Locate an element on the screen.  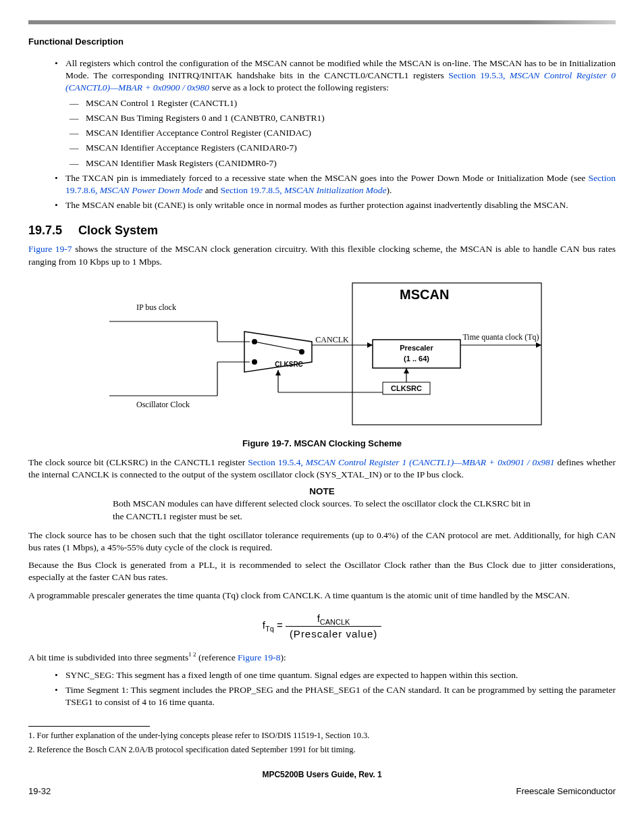
xref-link: Section 19.5.4, MSCAN Control Register 1… is located at coordinates (401, 462).